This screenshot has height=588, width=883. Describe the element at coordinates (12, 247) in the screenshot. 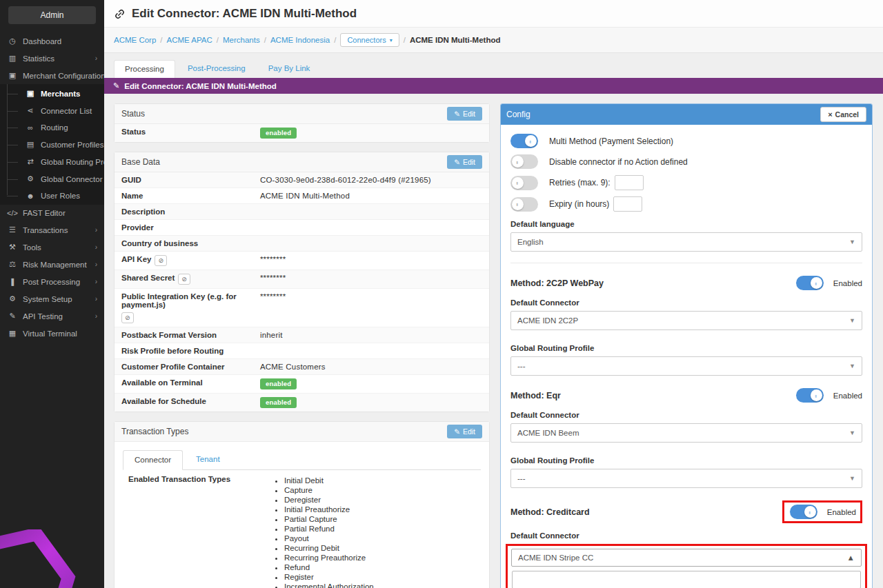

I see `wrench-icon: ⚒` at that location.